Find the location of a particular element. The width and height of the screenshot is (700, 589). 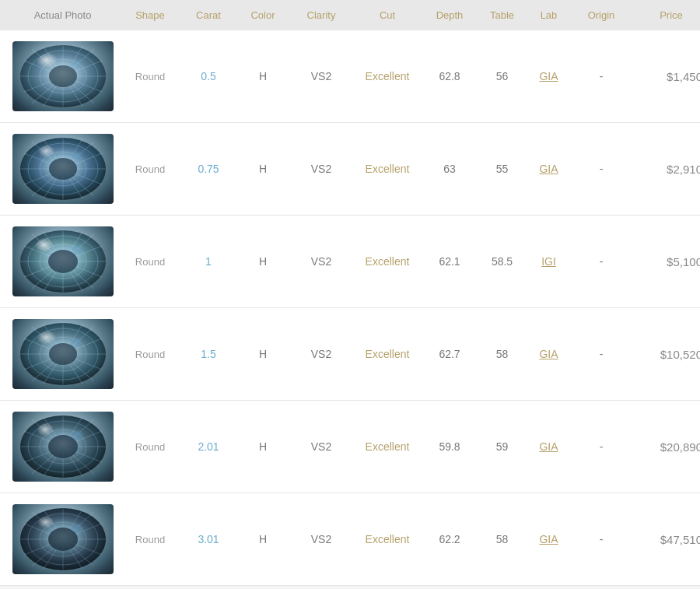

header-photo: Actual Photo is located at coordinates (62, 16).